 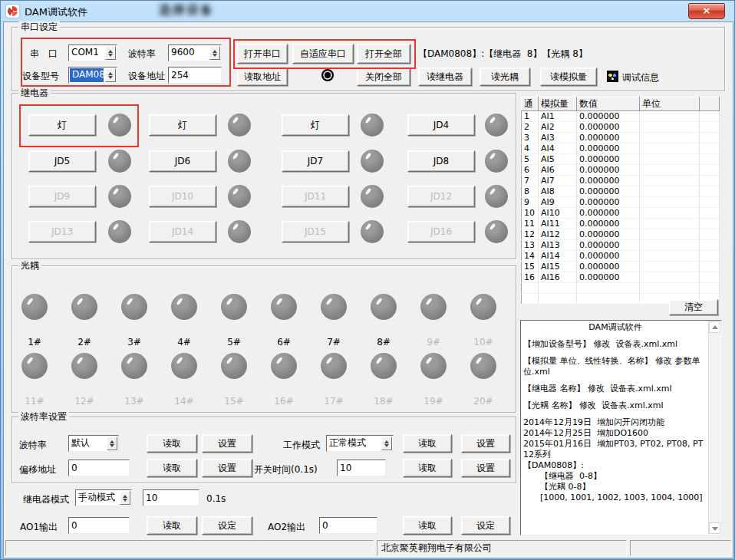 I want to click on read-address-button: 读取地址, so click(x=262, y=77).